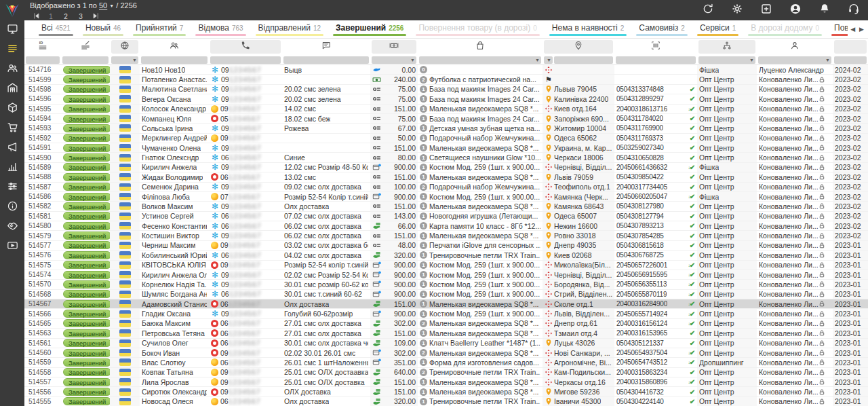 The height and width of the screenshot is (406, 868). Describe the element at coordinates (446, 353) in the screenshot. I see `order-row: 514560ЗавершенийБокоч Иван09123456702.02…` at that location.